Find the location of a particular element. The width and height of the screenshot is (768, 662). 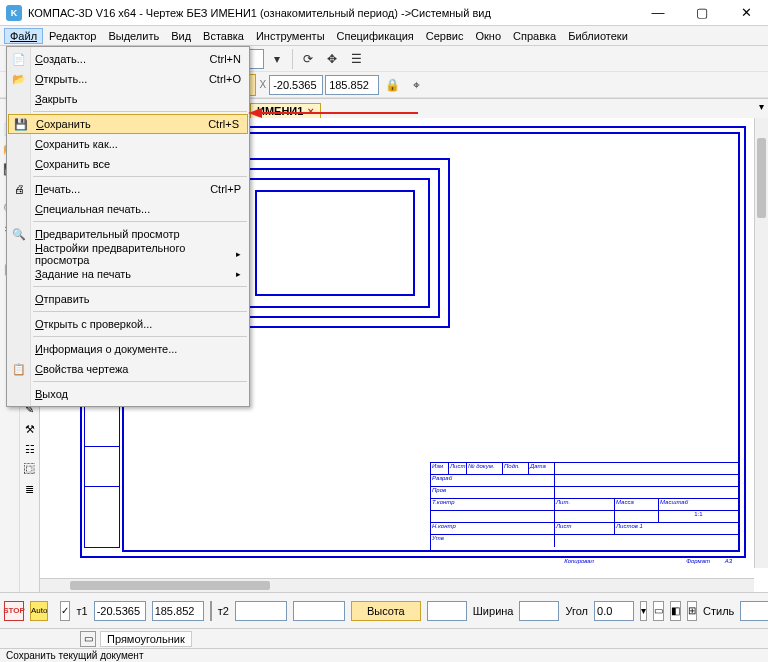

refresh-icon: ⟳ is located at coordinates (308, 59).